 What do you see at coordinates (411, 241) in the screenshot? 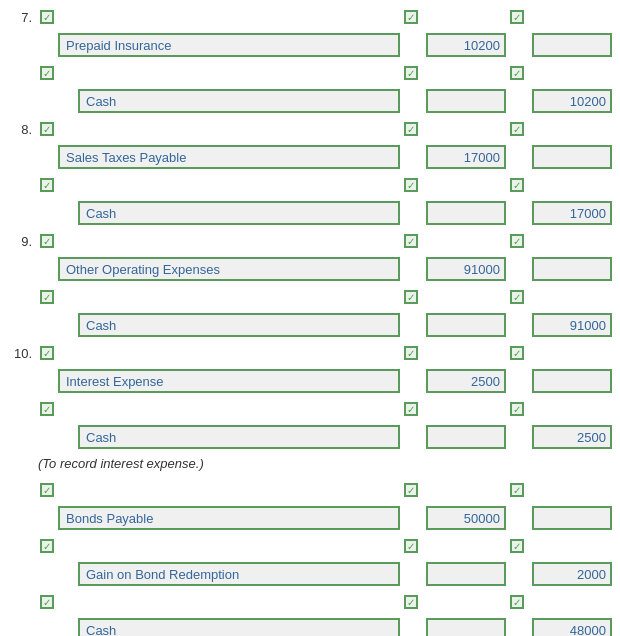
I see `check-mid-2-0: ✓` at bounding box center [411, 241].